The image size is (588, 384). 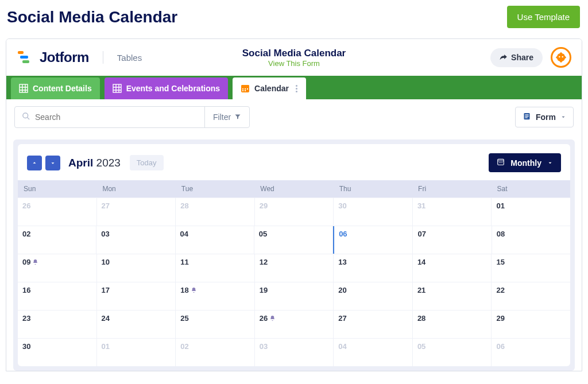 I want to click on search-input, so click(x=116, y=117).